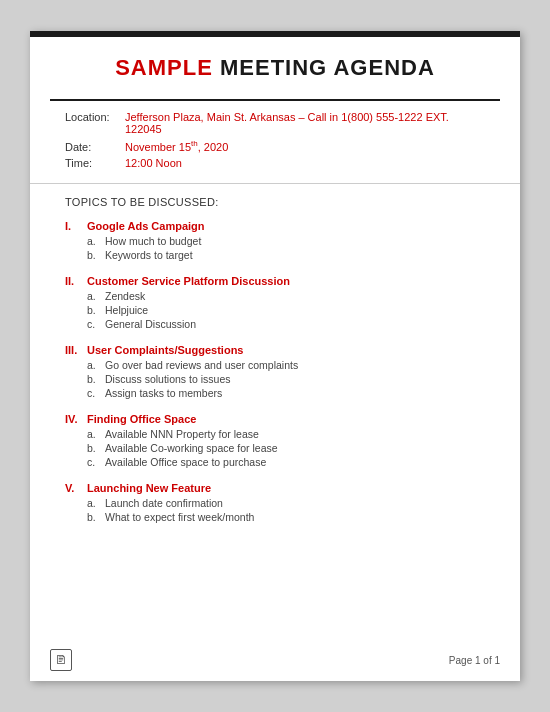 The image size is (550, 712). What do you see at coordinates (275, 510) in the screenshot?
I see `agenda-sub-list-5: a.Launch date confirmationb.What to expe…` at bounding box center [275, 510].